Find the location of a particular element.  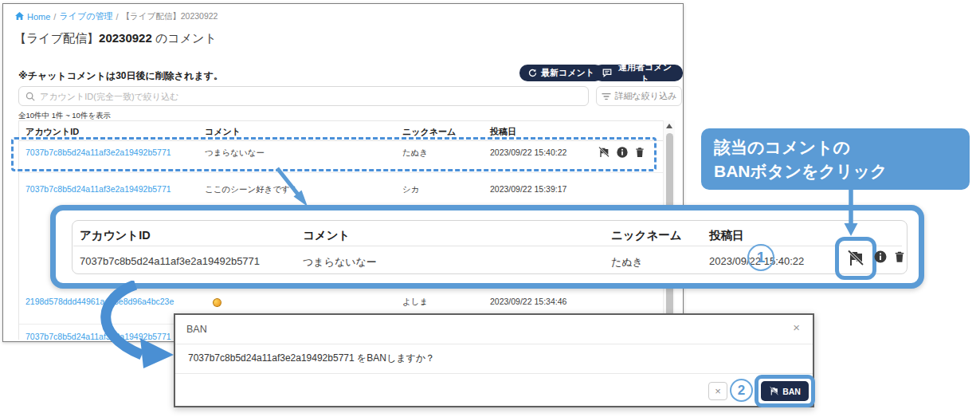

callout-line2: BANボタンをクリック is located at coordinates (841, 171).